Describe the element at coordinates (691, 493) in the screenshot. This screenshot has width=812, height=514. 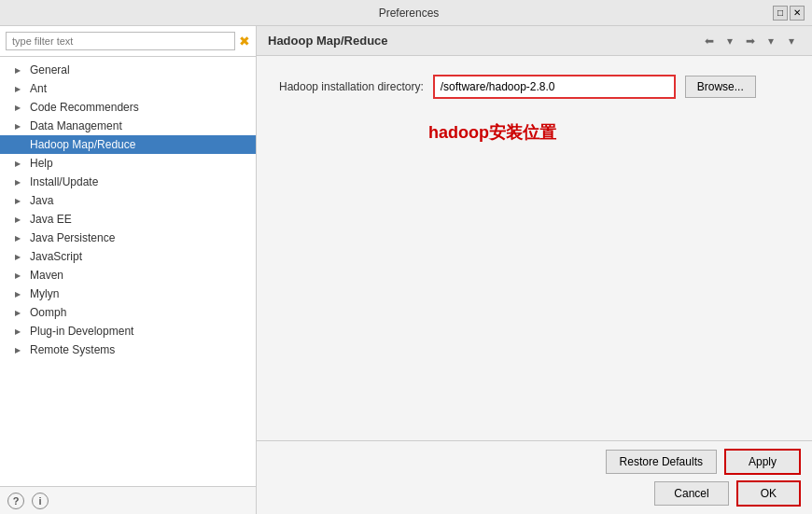
I see `cancel-button: Cancel` at that location.